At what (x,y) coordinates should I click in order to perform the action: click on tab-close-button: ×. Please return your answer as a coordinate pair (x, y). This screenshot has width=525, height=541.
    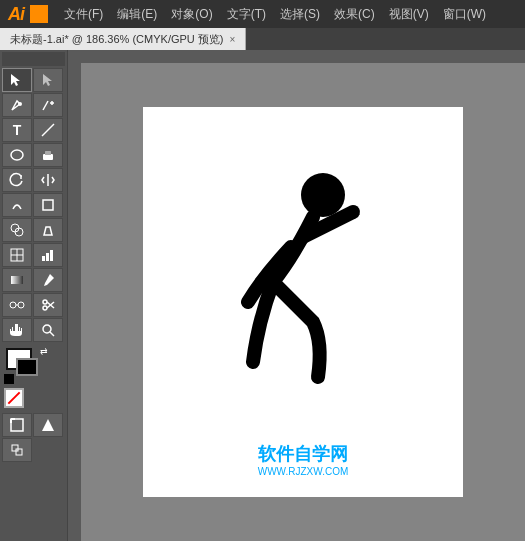
    Looking at the image, I should click on (233, 40).